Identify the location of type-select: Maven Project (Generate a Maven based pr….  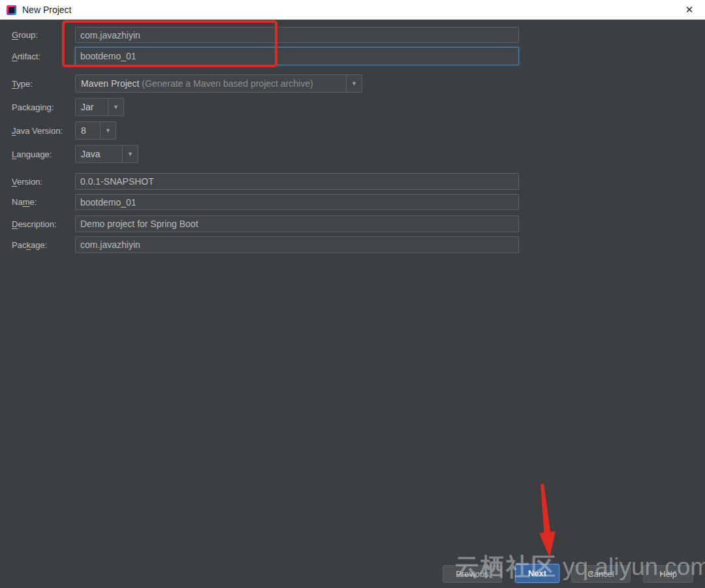
(219, 84).